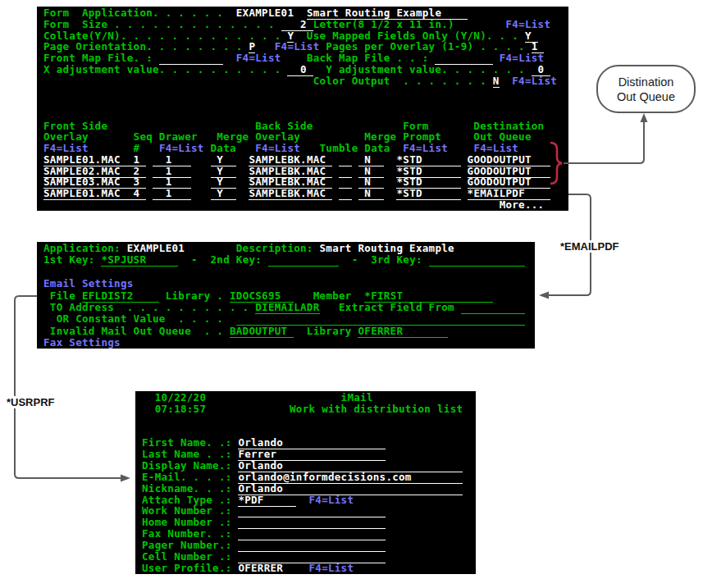  Describe the element at coordinates (384, 25) in the screenshot. I see `screen-text: Letter(8 1/2 x 11 in.)` at that location.